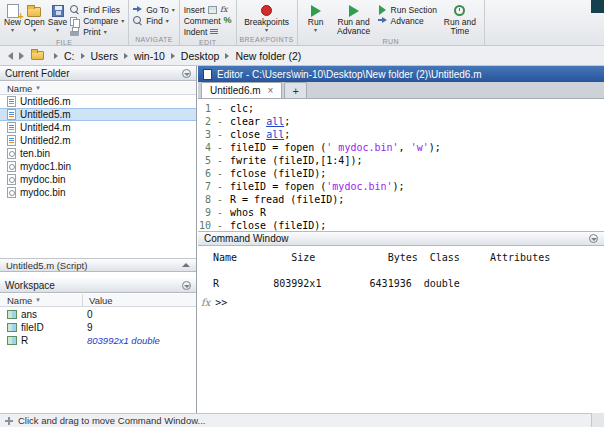  Describe the element at coordinates (98, 128) in the screenshot. I see `file-row: Untitled4.m` at that location.